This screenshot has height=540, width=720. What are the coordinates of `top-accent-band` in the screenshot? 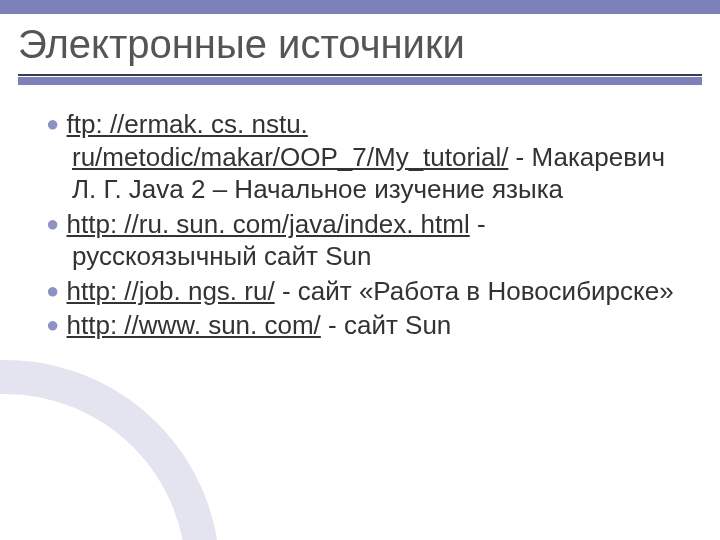 It's located at (360, 7).